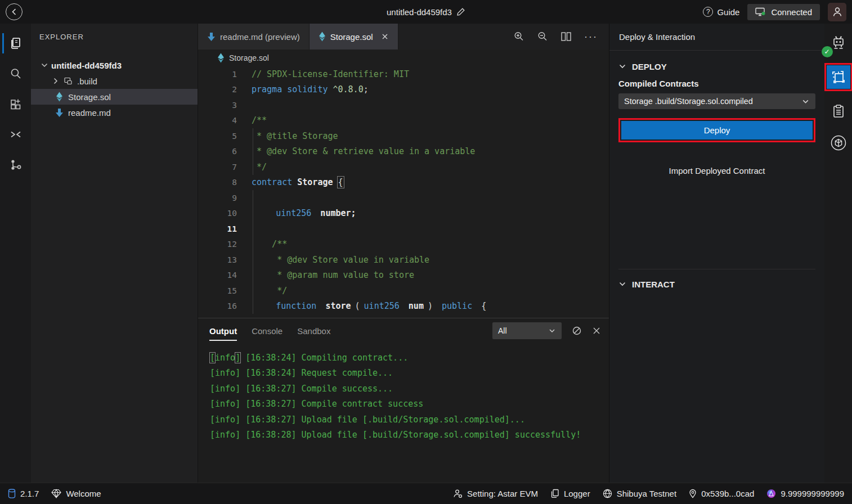  Describe the element at coordinates (76, 494) in the screenshot. I see `status-item-welcome: Welcome` at that location.